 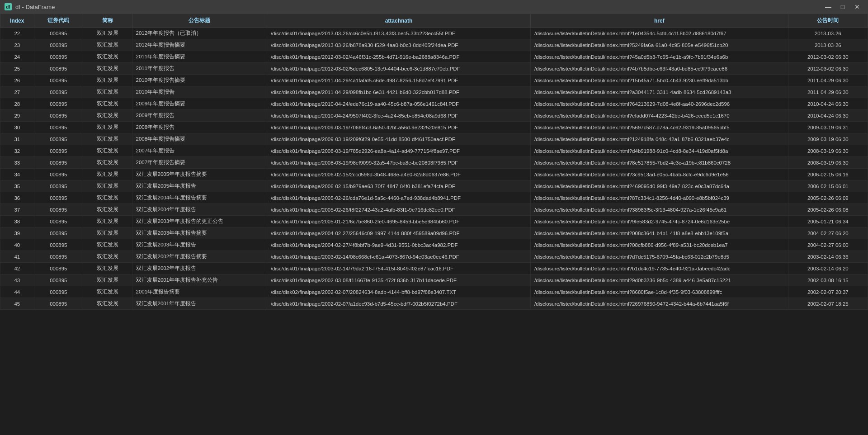 I want to click on table-row: 31000895双汇发展2008年年度报告摘要/disc/disk01/fina…, so click(x=434, y=139).